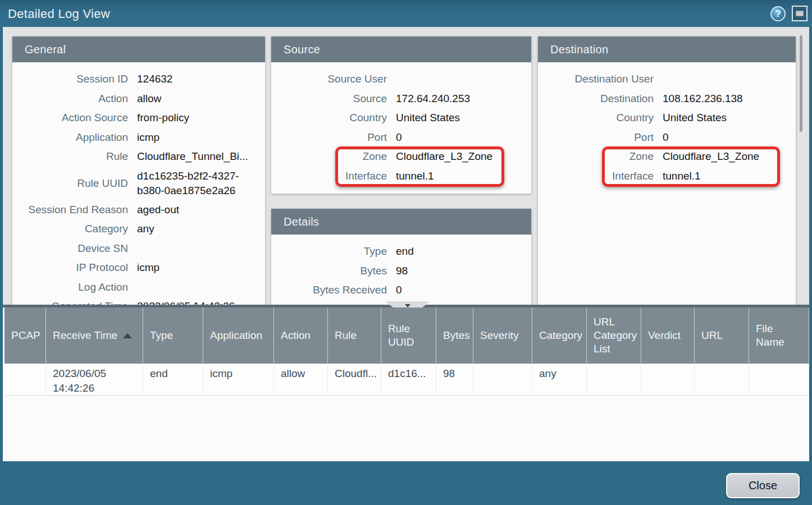  What do you see at coordinates (503, 336) in the screenshot?
I see `column-header-severity: Severity` at bounding box center [503, 336].